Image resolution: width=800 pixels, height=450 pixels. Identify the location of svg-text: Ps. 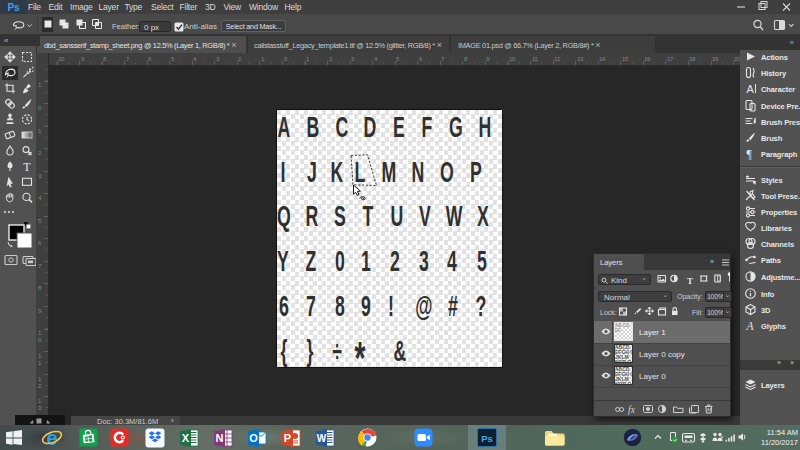
(487, 438).